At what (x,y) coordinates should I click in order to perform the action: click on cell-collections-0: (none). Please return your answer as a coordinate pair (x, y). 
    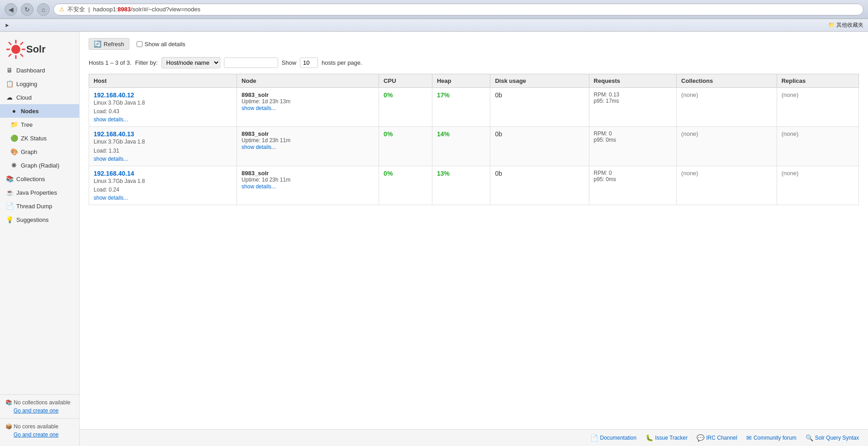
    Looking at the image, I should click on (727, 107).